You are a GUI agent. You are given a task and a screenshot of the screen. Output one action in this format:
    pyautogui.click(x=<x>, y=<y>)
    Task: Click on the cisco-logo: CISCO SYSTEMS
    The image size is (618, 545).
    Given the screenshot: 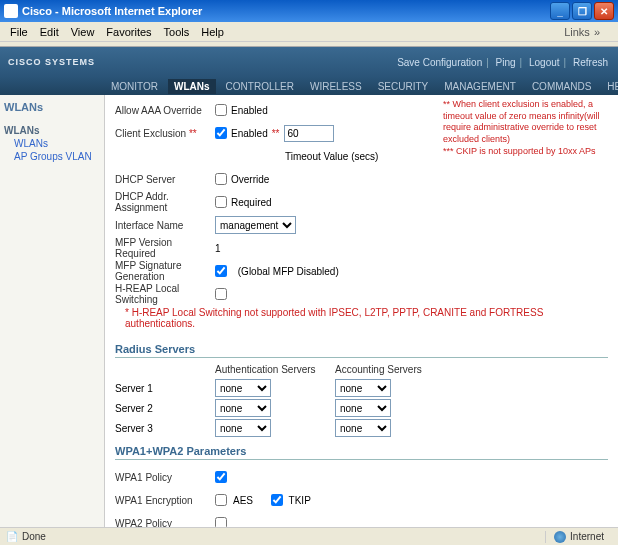 What is the action you would take?
    pyautogui.click(x=52, y=62)
    